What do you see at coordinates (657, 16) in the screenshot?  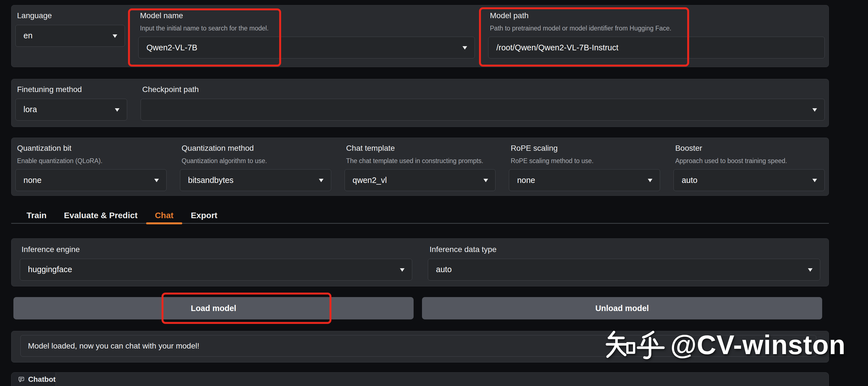 I see `model-path-label: Model path` at bounding box center [657, 16].